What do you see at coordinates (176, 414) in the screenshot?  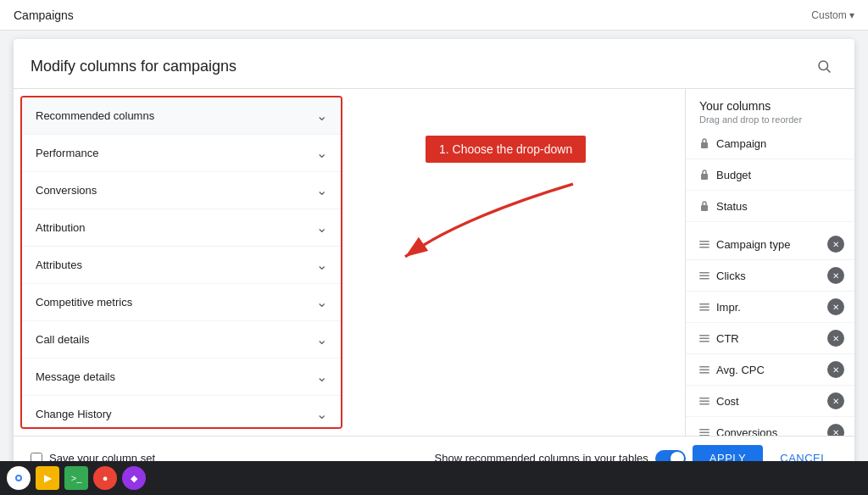 I see `left-panel-item-label: Change History` at bounding box center [176, 414].